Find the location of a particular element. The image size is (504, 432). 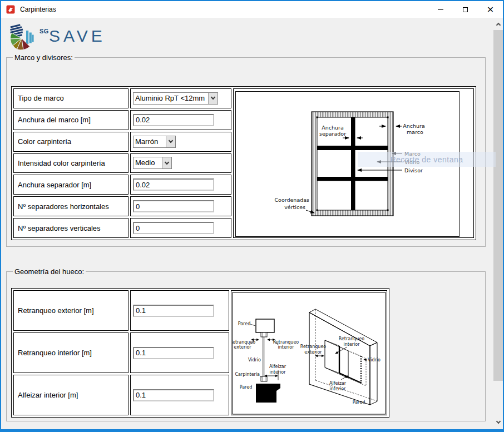

minimize-icon is located at coordinates (441, 10).